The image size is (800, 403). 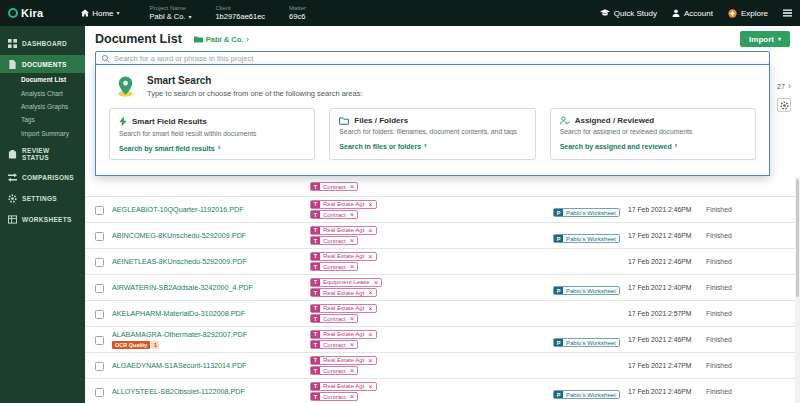 What do you see at coordinates (211, 262) in the screenshot?
I see `document-name-link: AEINETLEAS-8KUnschedu-5292009.PDF` at bounding box center [211, 262].